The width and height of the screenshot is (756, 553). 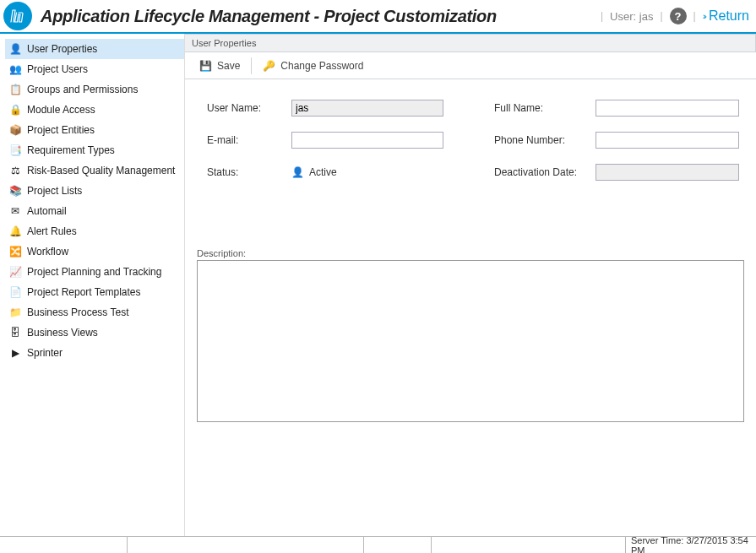 What do you see at coordinates (95, 211) in the screenshot?
I see `sidebar-item-automail: ✉Automail` at bounding box center [95, 211].